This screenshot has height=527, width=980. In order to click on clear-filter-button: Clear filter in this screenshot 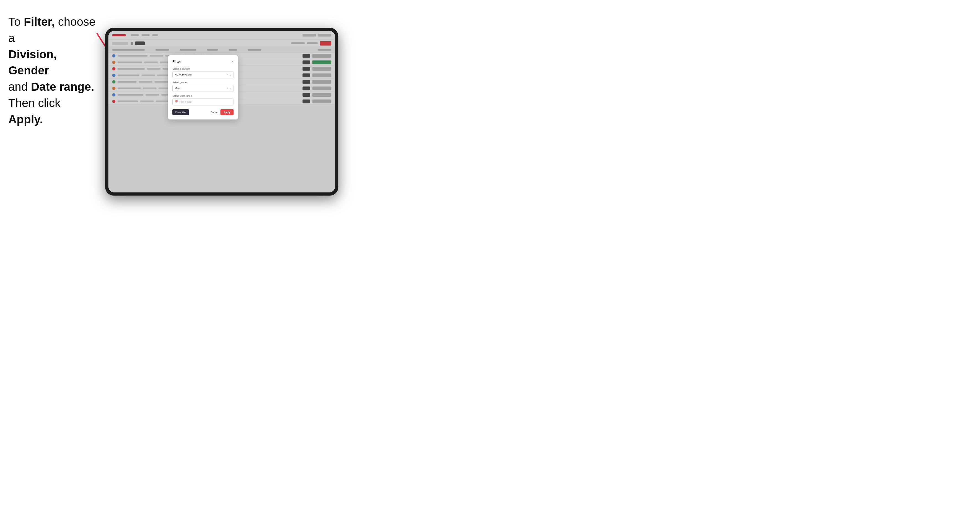, I will do `click(181, 112)`.